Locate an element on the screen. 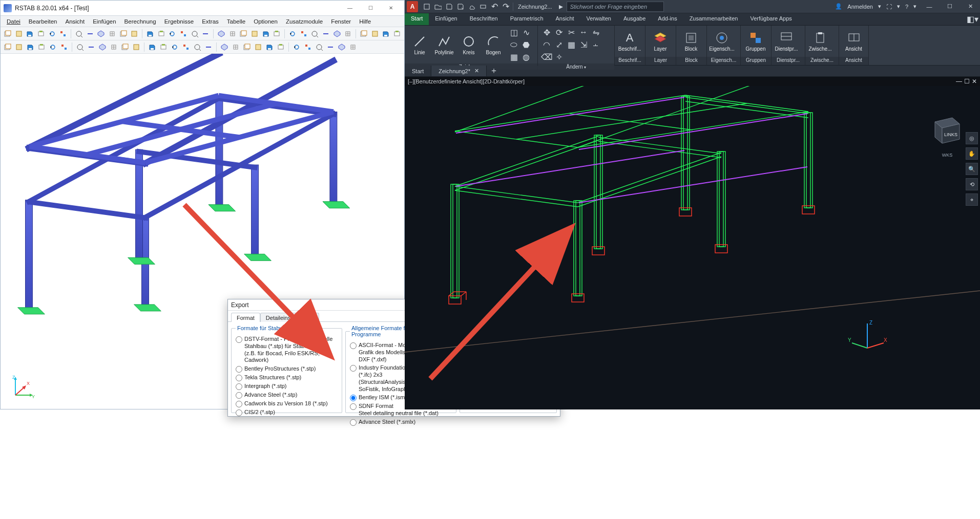 The width and height of the screenshot is (980, 519). menu-bearbeiten: Bearbeiten is located at coordinates (43, 21).